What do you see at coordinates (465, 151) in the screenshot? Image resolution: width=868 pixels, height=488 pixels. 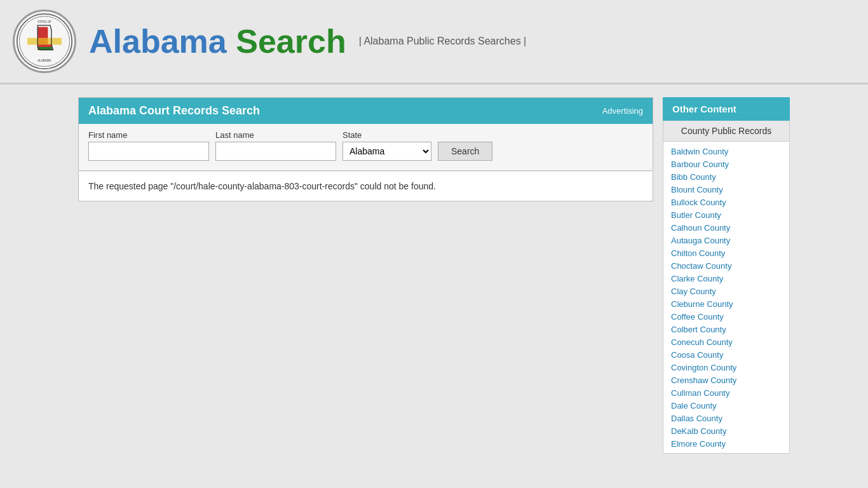 I see `search-button: Search` at bounding box center [465, 151].